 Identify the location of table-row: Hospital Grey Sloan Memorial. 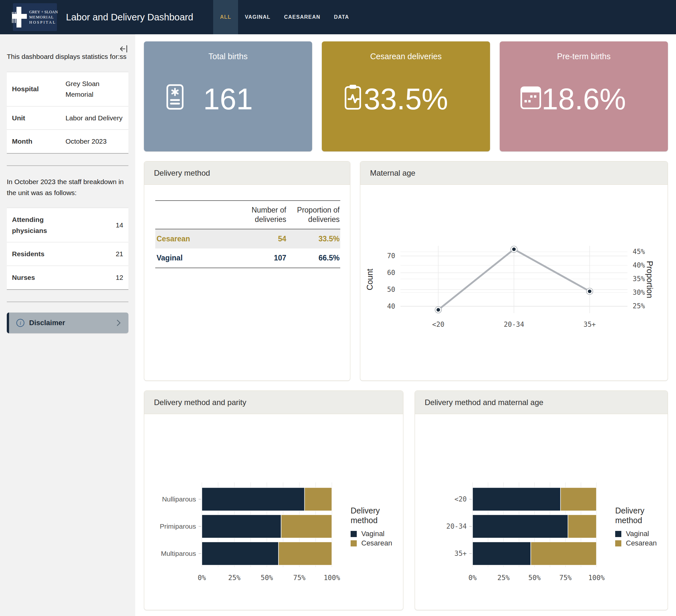
(68, 89).